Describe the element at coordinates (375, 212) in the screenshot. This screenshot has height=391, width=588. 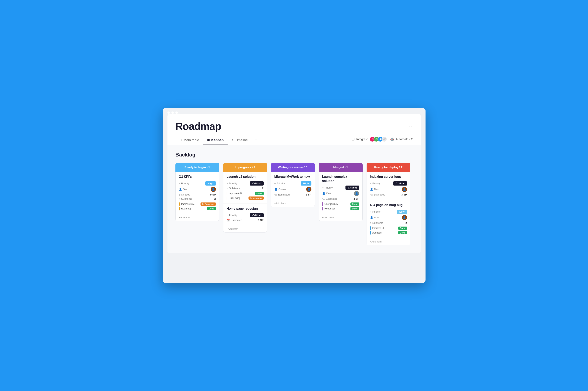
I see `priority-label-404: ≡ Priority` at that location.